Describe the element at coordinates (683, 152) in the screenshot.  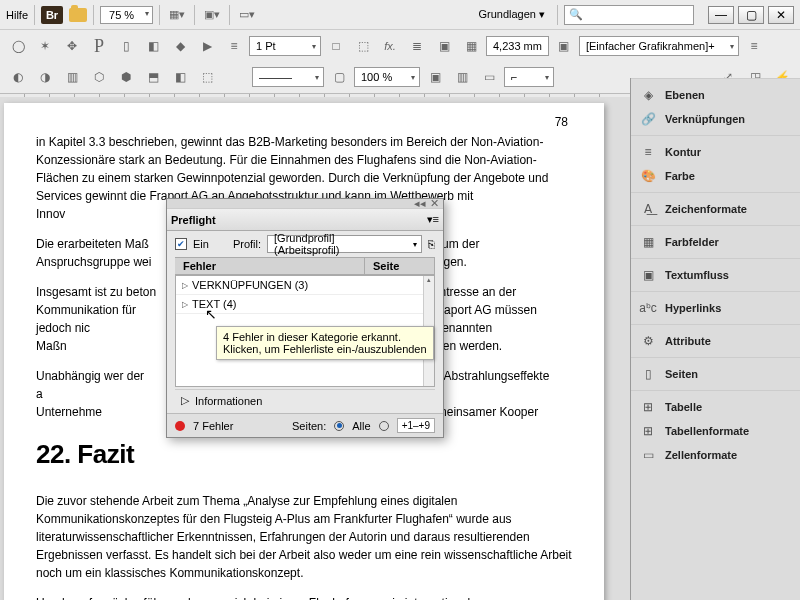
I see `panel-label: Kontur` at that location.